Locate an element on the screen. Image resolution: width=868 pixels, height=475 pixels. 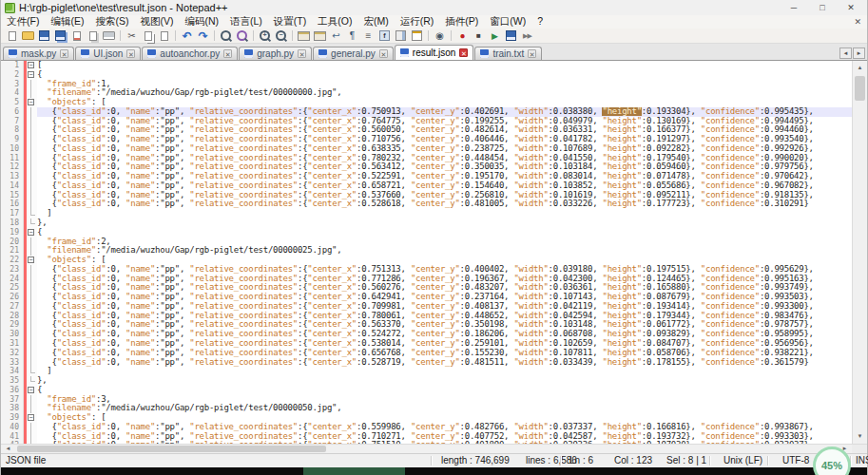
tab-UI-json: UI.json✕ is located at coordinates (108, 53).